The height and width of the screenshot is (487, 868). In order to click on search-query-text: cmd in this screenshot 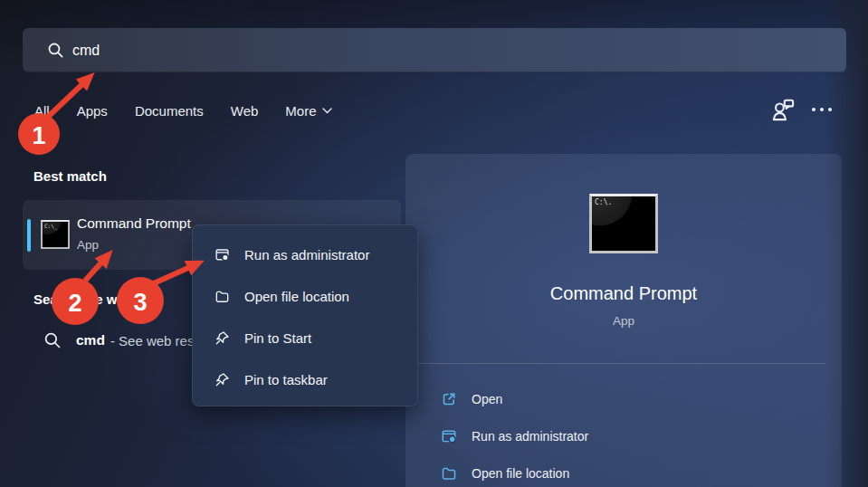, I will do `click(86, 51)`.